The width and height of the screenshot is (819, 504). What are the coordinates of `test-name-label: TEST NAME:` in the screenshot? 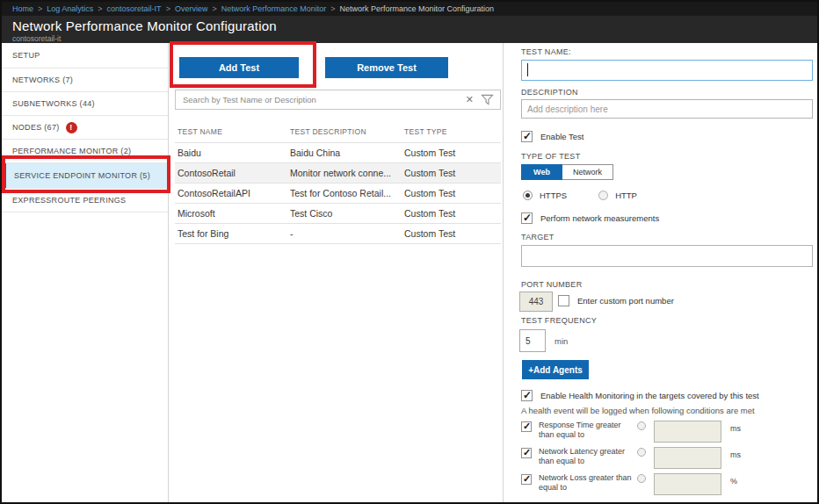 It's located at (547, 52).